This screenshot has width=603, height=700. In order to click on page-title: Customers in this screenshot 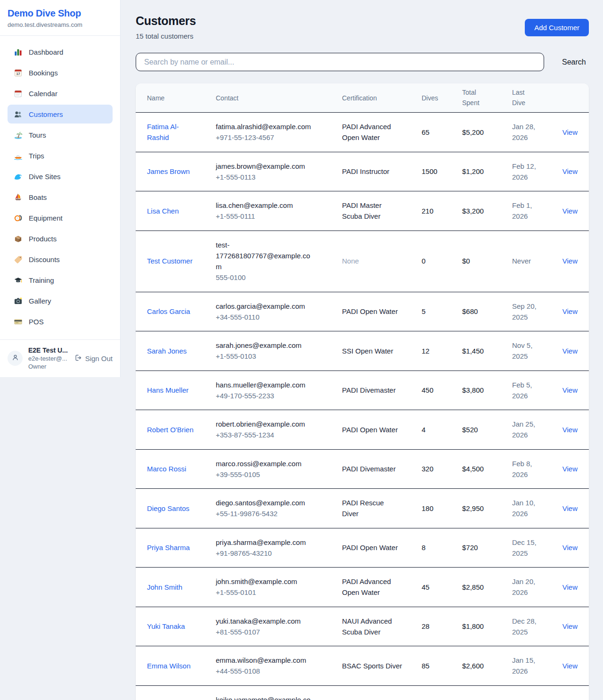, I will do `click(166, 21)`.